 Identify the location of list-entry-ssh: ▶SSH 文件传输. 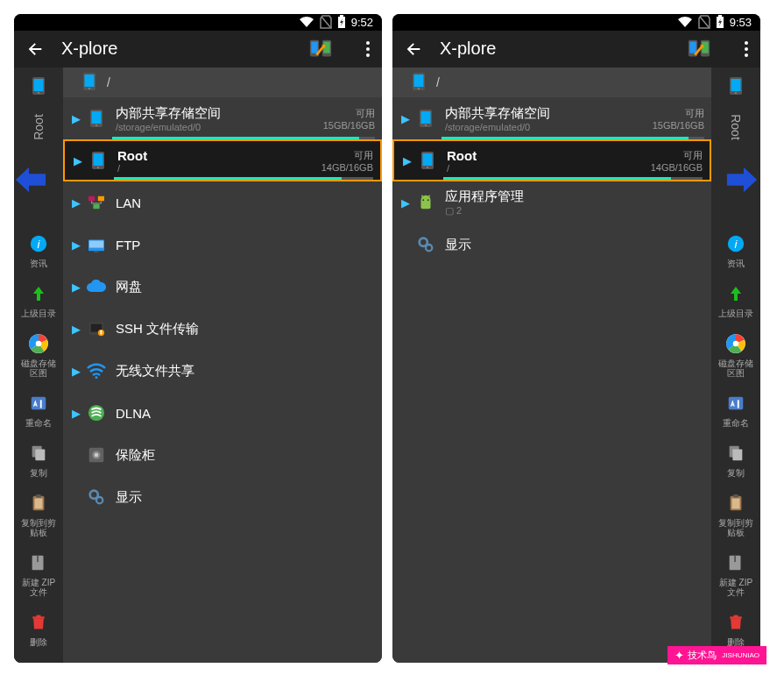
(222, 329).